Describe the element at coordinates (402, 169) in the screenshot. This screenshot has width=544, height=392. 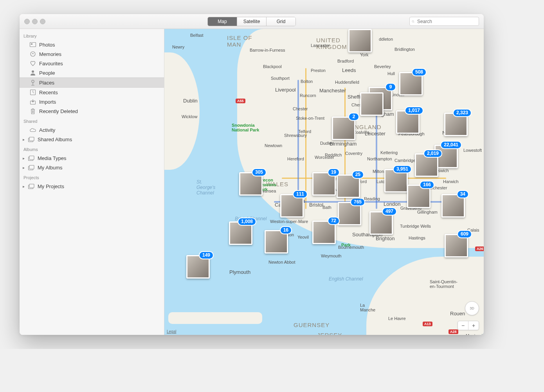
I see `pin-count-badge: 3,951` at that location.